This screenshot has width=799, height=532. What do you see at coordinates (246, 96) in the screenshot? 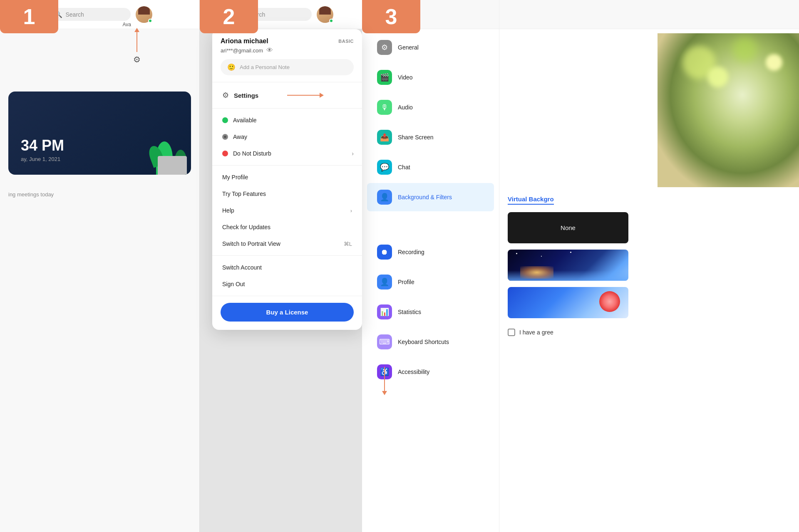
I see `settings-label: Settings` at bounding box center [246, 96].